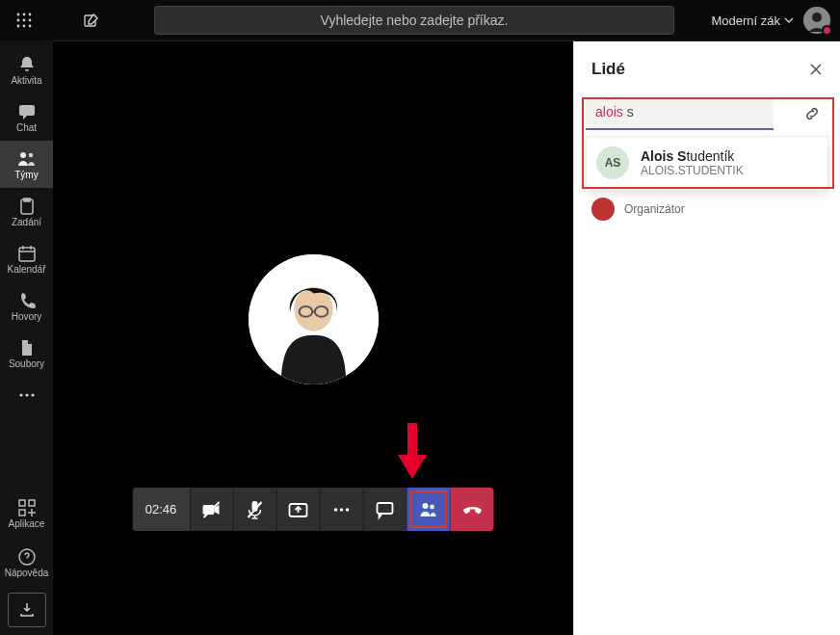  What do you see at coordinates (27, 508) in the screenshot?
I see `apps-icon` at bounding box center [27, 508].